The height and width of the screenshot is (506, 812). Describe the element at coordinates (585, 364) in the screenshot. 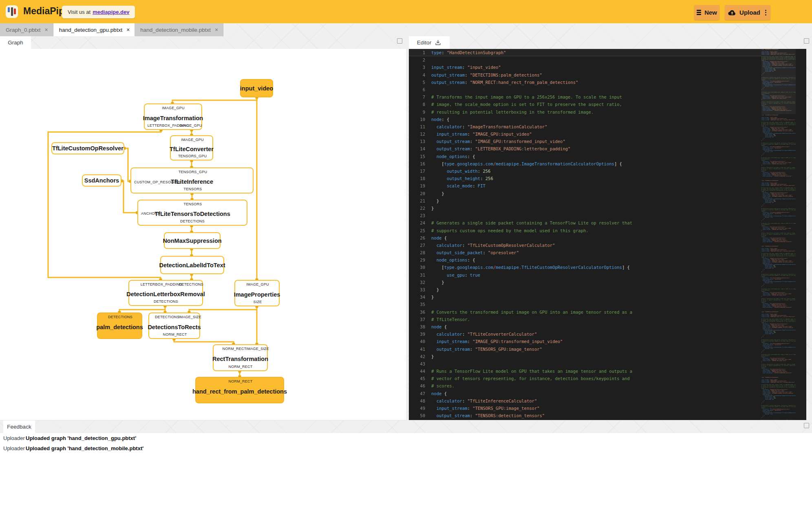

I see `code-line: 43` at that location.